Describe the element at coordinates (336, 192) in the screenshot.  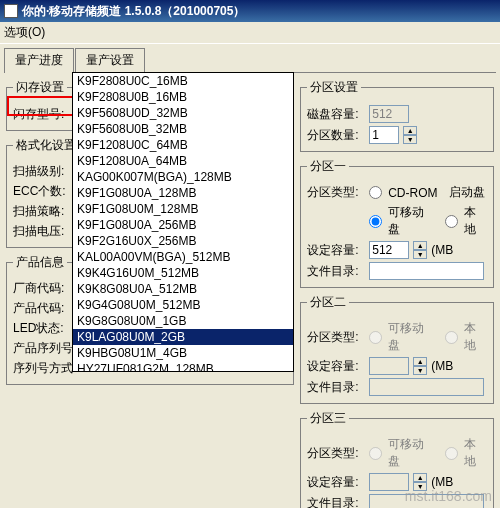
I see `p1-type-label: 分区类型:` at that location.